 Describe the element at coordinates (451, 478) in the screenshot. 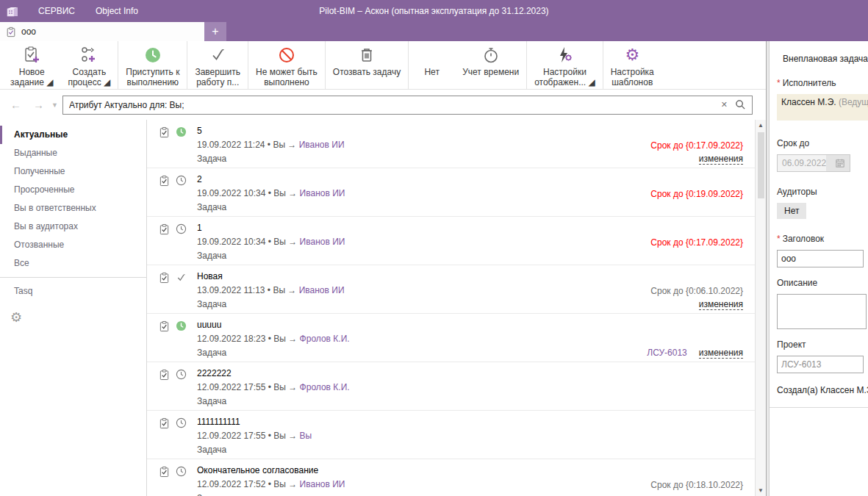

I see `task-row: Окончательное согласование 12.09.2022 17…` at that location.